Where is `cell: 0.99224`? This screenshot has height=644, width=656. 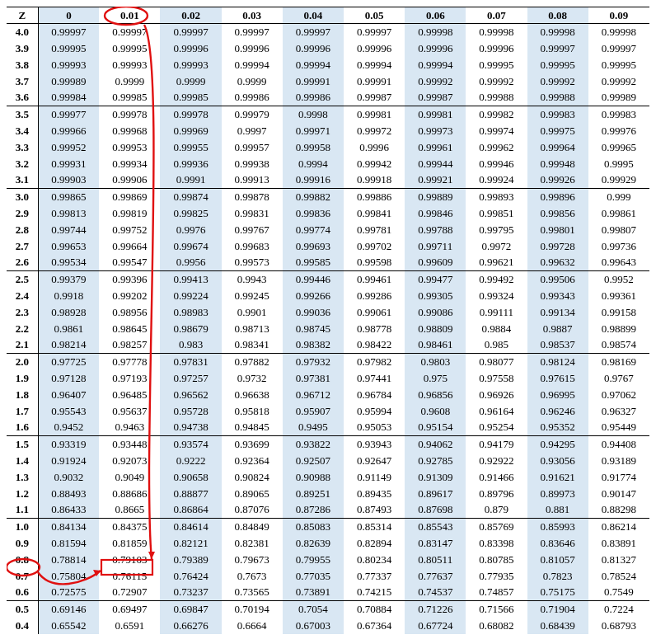 cell: 0.99224 is located at coordinates (190, 296).